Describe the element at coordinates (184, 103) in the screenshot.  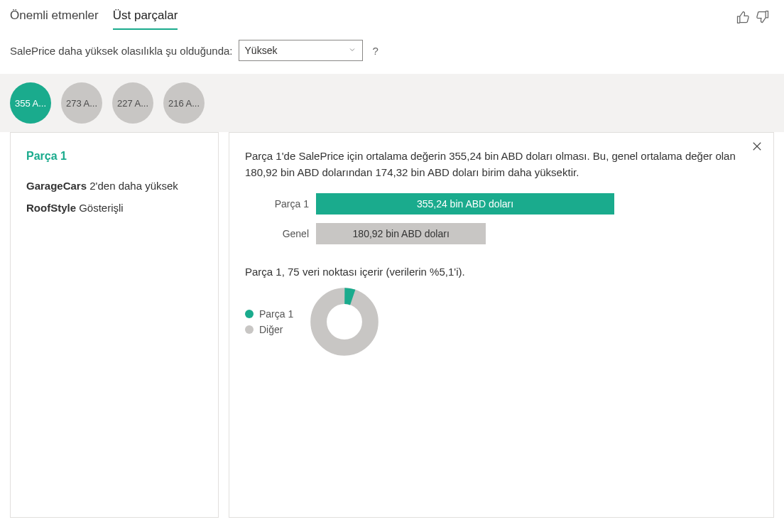
I see `segment-chip-4: 216 A...` at that location.